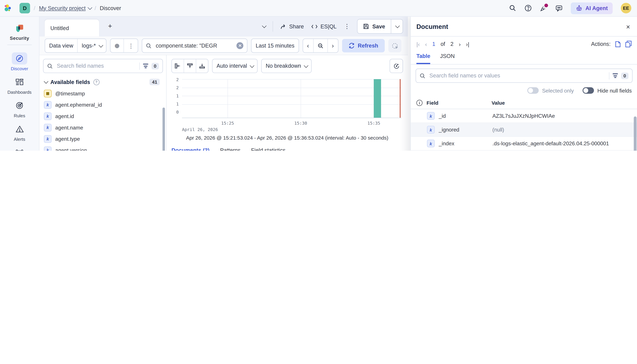 This screenshot has height=364, width=637. Describe the element at coordinates (273, 26) in the screenshot. I see `divider` at that location.